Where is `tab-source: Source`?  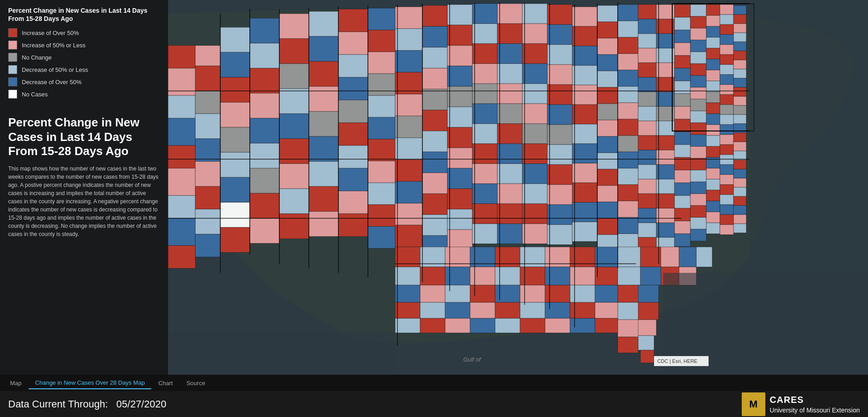 tab-source: Source is located at coordinates (195, 383).